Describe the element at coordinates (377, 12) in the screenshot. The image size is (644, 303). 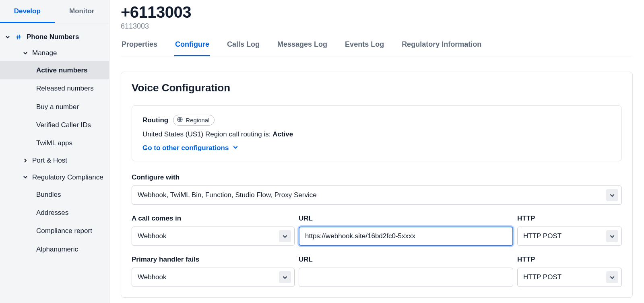
I see `page-title: +6113003` at that location.